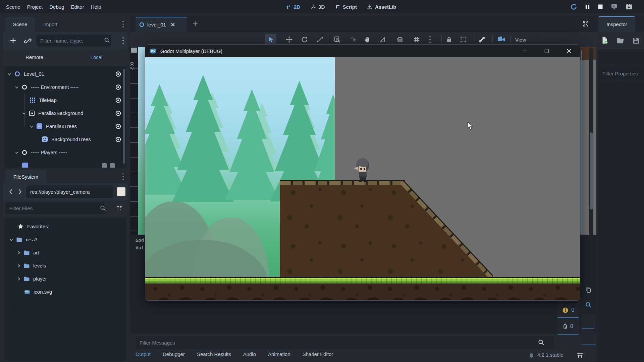  I want to click on workspace-3d-button: 3D, so click(317, 7).